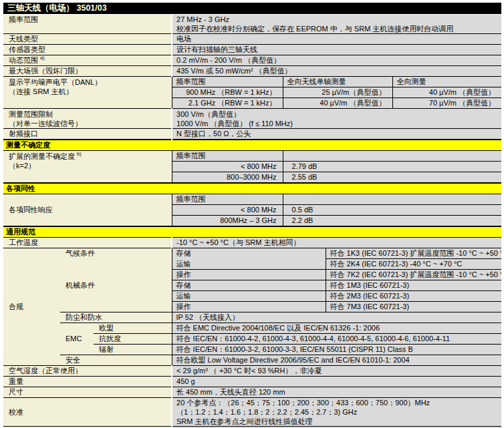 This screenshot has height=428, width=504. Describe the element at coordinates (413, 307) in the screenshot. I see `mech-operation-value: 符合 7M3 (IEC 60721-3)` at that location.